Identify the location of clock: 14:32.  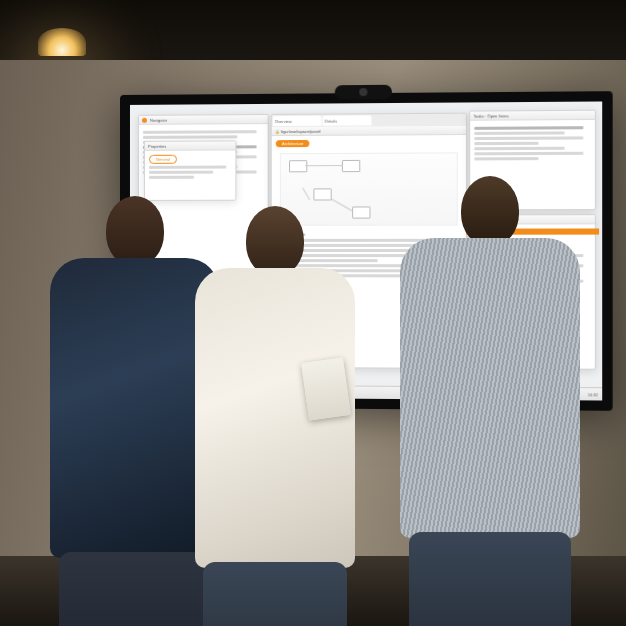
(593, 394).